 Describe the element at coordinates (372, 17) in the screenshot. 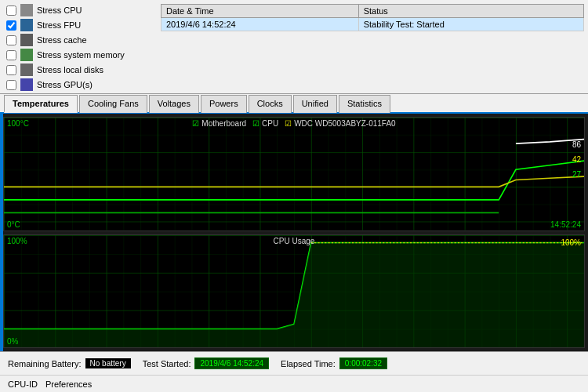

I see `log-table: Date & Time Status 2019/4/6 14:52:24Stab…` at that location.